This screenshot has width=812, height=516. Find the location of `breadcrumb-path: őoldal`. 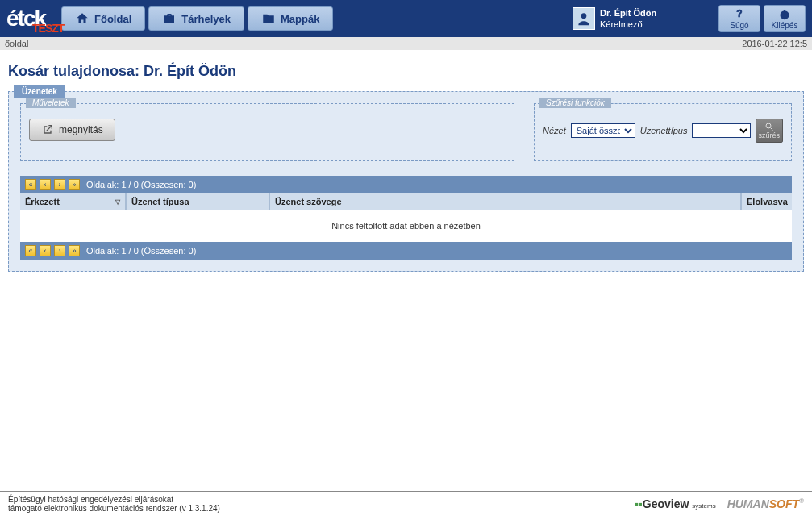

breadcrumb-path: őoldal is located at coordinates (16, 44).